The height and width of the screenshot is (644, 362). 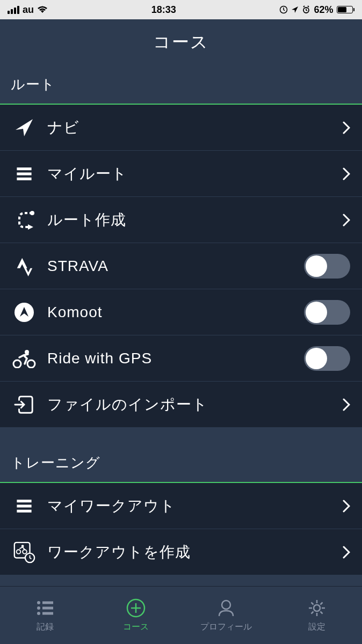 What do you see at coordinates (181, 405) in the screenshot?
I see `row-file-import: ファイルのインポート` at bounding box center [181, 405].